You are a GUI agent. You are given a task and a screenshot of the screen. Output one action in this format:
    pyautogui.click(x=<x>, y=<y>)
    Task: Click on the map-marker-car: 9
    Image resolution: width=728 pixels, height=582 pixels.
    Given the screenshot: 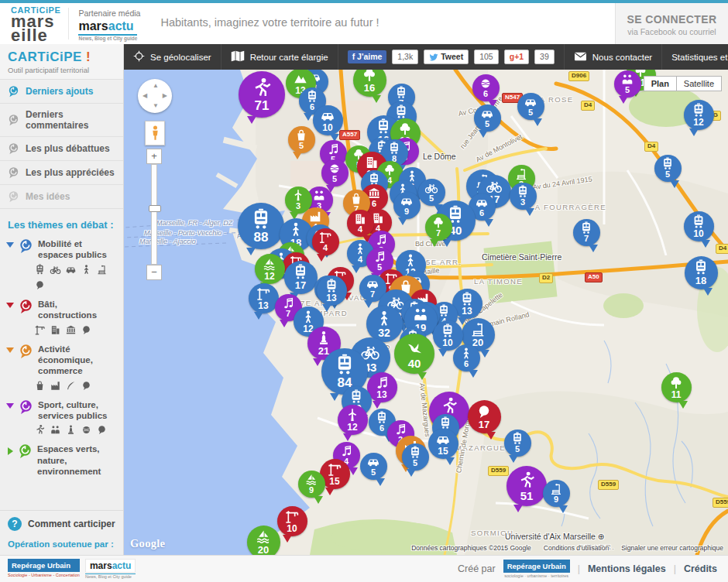 What is the action you would take?
    pyautogui.click(x=407, y=206)
    